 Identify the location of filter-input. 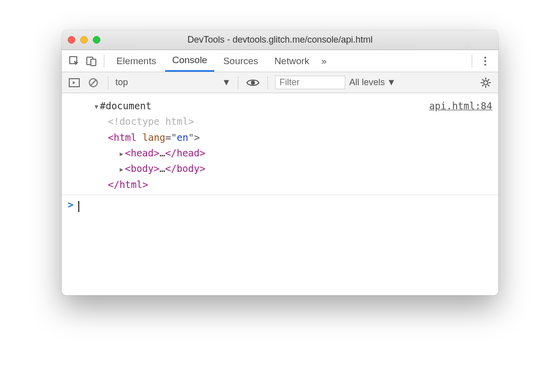
(310, 82).